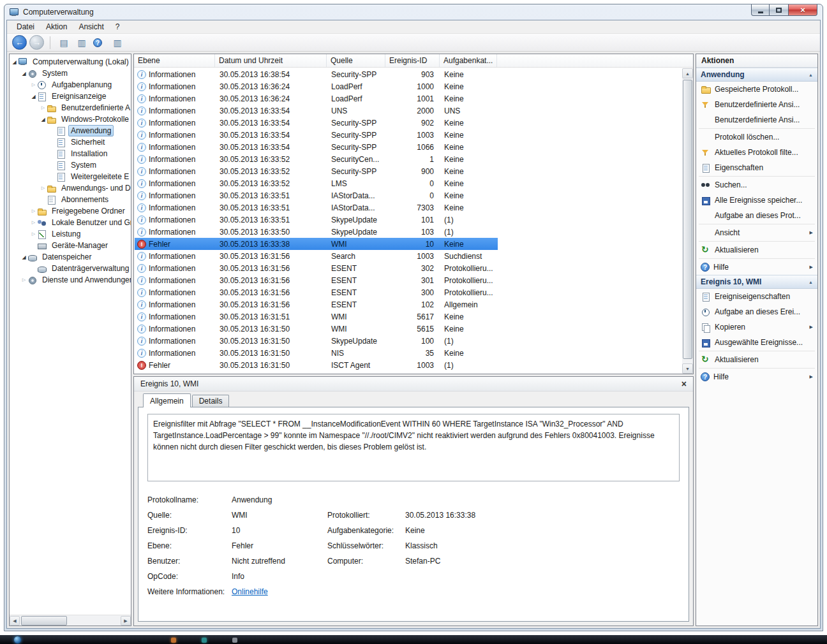 Image resolution: width=827 pixels, height=644 pixels. What do you see at coordinates (70, 200) in the screenshot?
I see `tree-item-abonnements: Abonnements` at bounding box center [70, 200].